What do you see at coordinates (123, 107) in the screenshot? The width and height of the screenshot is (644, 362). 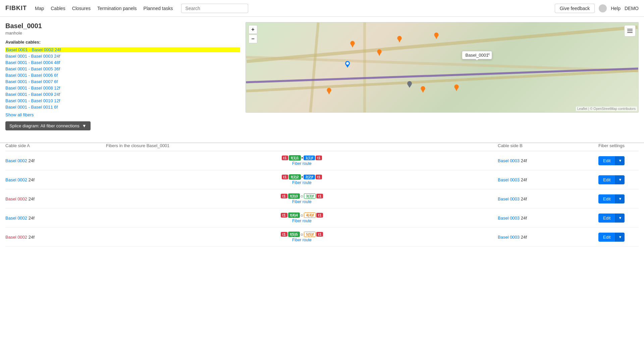 I see `cable-link-9: Basel 0001 - Basel 0011 6f` at bounding box center [123, 107].